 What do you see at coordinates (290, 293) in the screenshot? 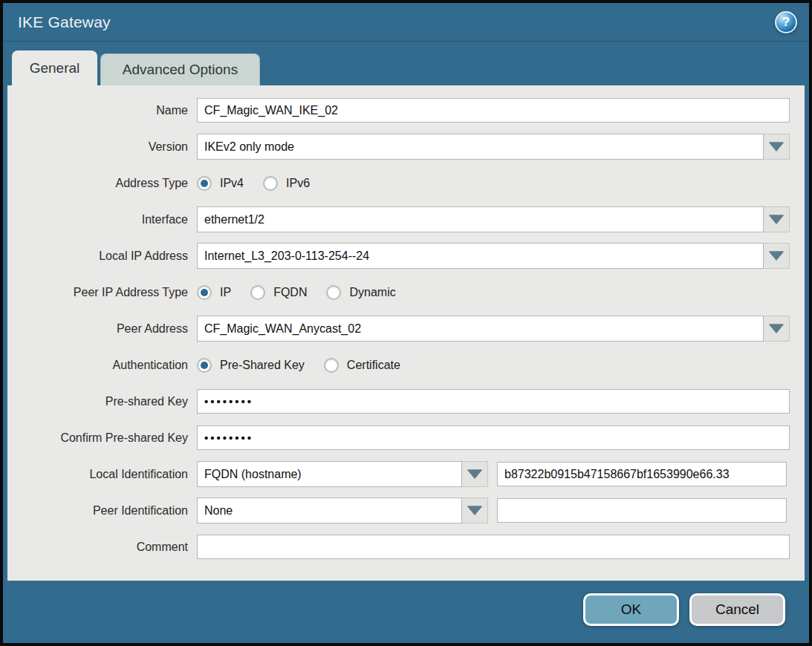
I see `radio-fqdn-label: FQDN` at bounding box center [290, 293].